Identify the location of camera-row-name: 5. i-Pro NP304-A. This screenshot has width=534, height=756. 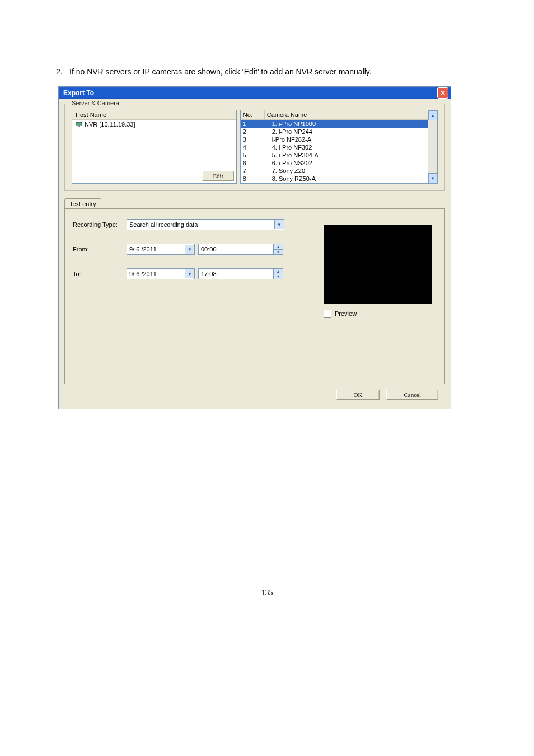
(346, 155).